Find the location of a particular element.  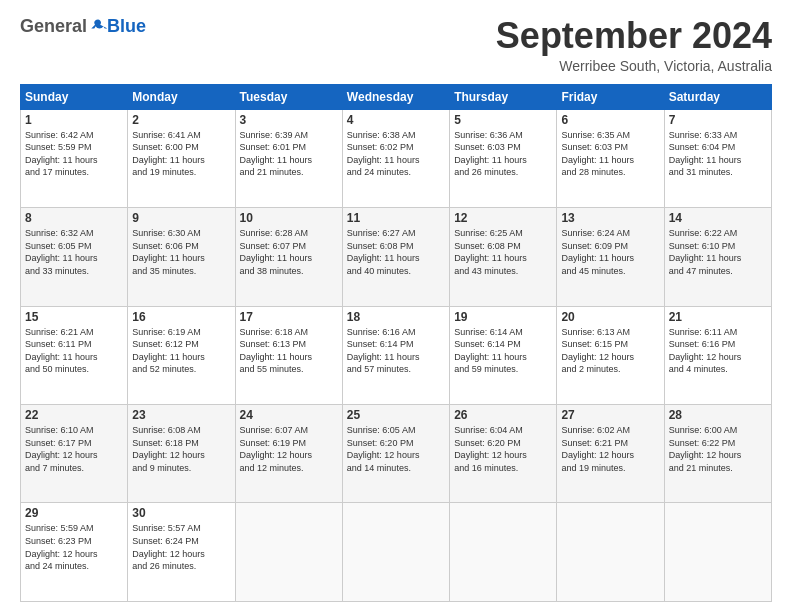

logo: General Blue is located at coordinates (83, 26).